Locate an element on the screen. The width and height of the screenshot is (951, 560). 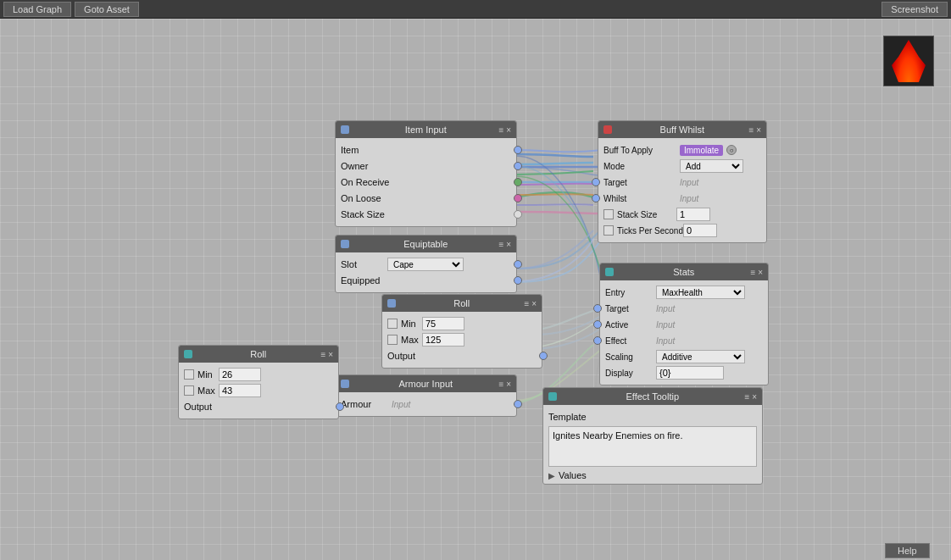
whilst-input-port is located at coordinates (596, 198).